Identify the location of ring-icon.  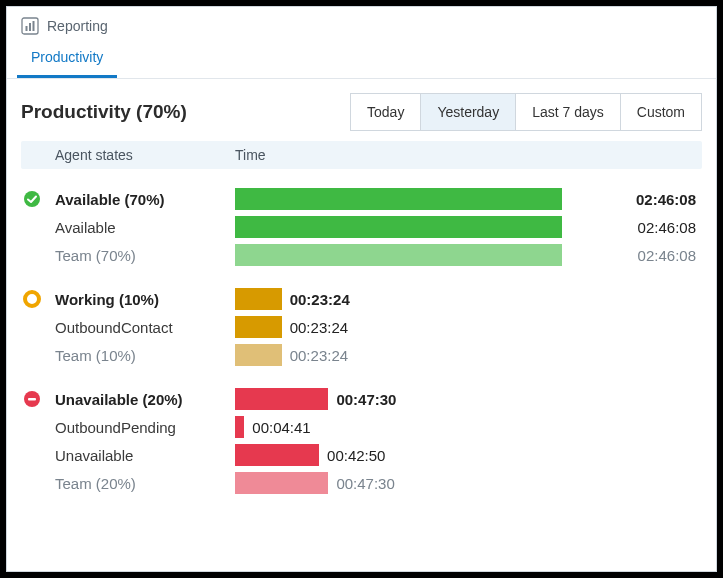
(36, 299).